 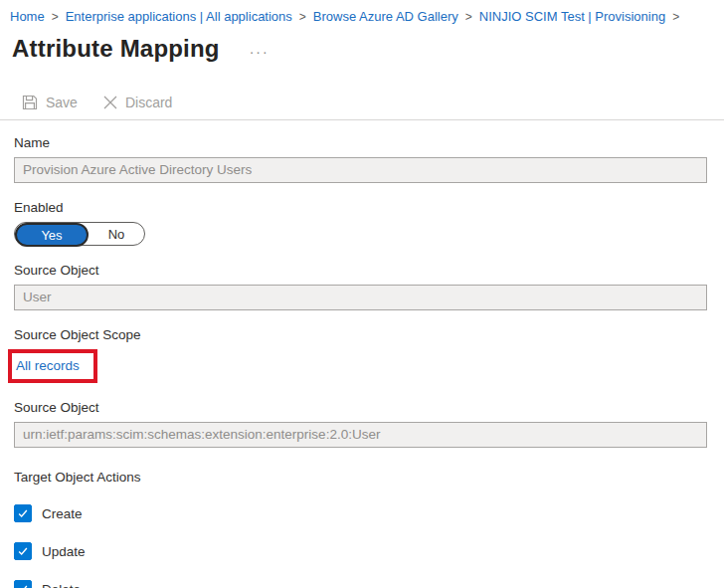 What do you see at coordinates (360, 424) in the screenshot?
I see `source-object-schema-group: Source Object urn:ietf:params:scim:schem…` at bounding box center [360, 424].